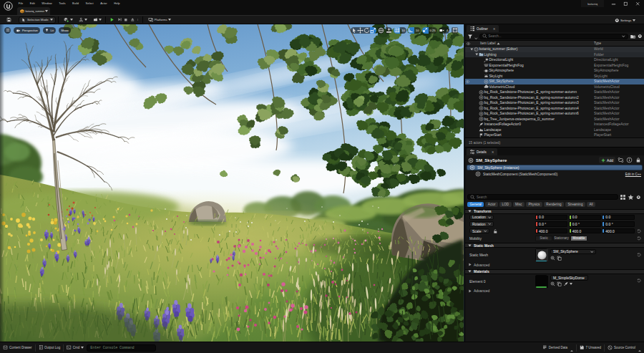  What do you see at coordinates (34, 11) in the screenshot?
I see `level-tab: botaniq_summer` at bounding box center [34, 11].